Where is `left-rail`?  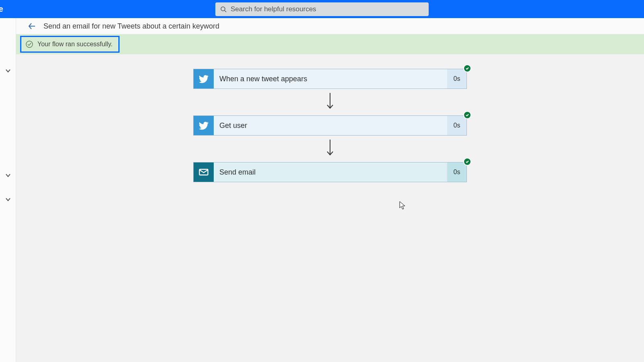
left-rail is located at coordinates (8, 190).